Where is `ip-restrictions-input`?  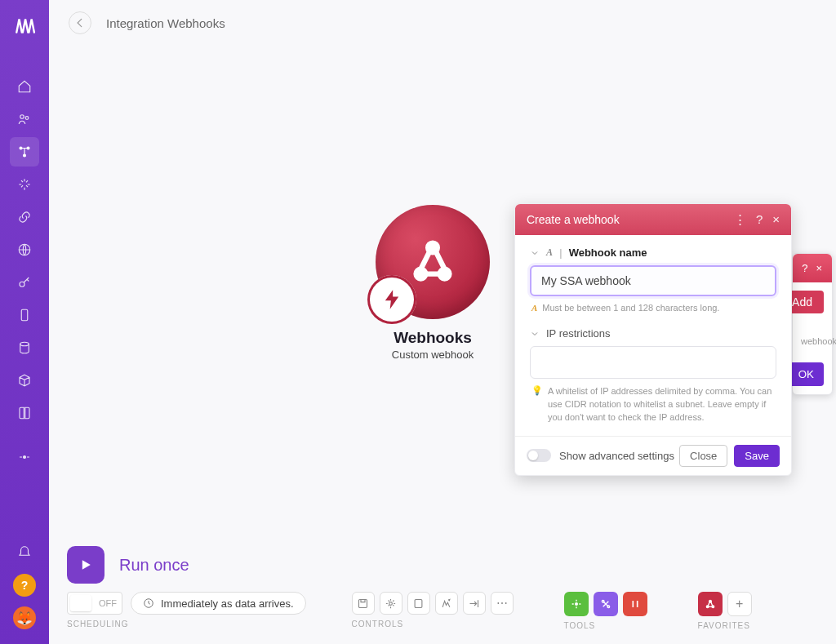
ip-restrictions-input is located at coordinates (653, 362).